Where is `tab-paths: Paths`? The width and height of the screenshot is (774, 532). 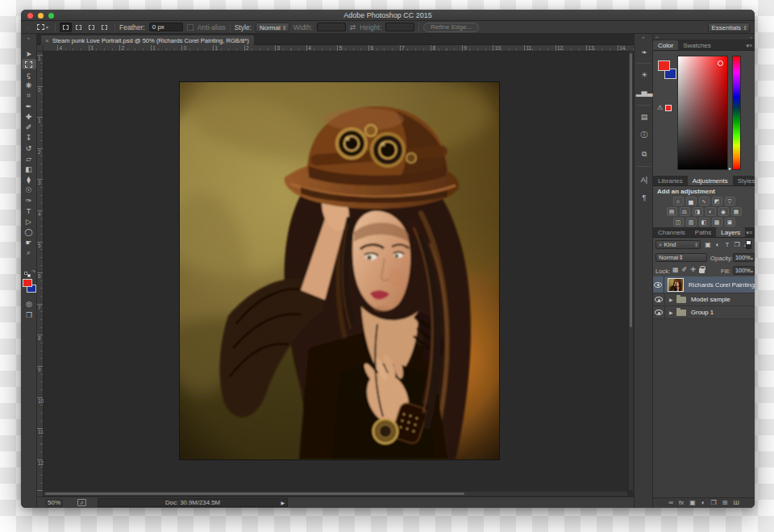
tab-paths: Paths is located at coordinates (703, 232).